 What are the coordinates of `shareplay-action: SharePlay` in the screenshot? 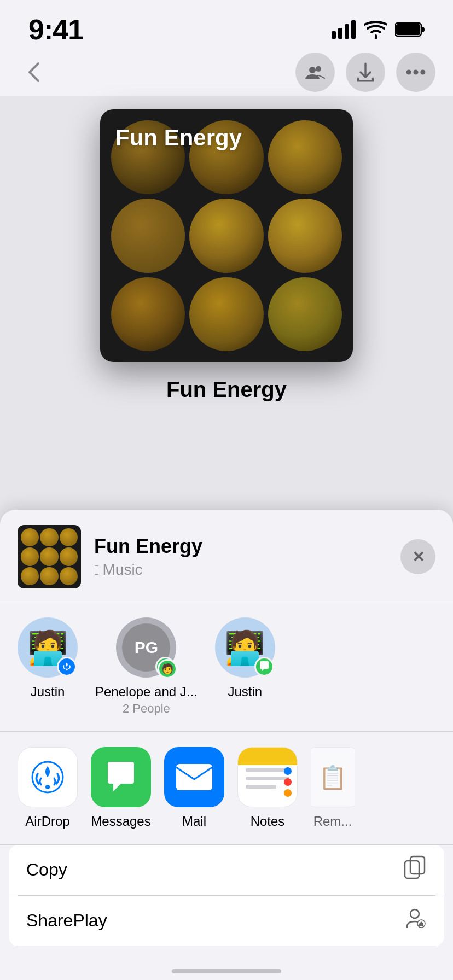 It's located at (226, 921).